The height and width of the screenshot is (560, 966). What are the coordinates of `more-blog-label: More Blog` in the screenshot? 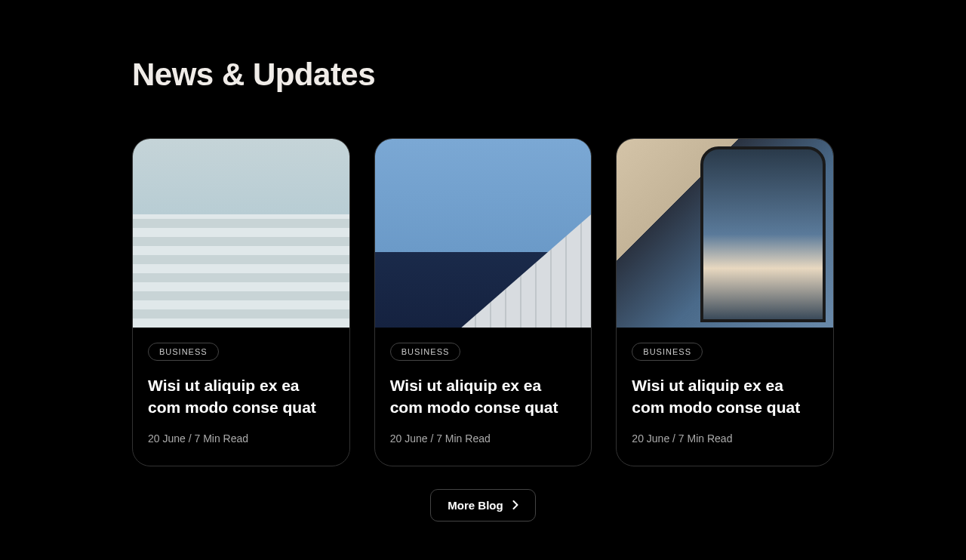 It's located at (475, 506).